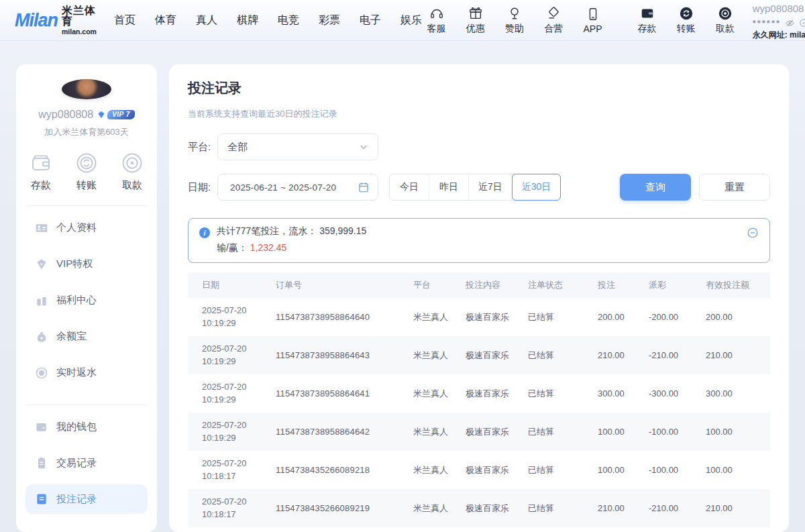  Describe the element at coordinates (345, 393) in the screenshot. I see `cell-order-number: 1154738738958864641` at that location.